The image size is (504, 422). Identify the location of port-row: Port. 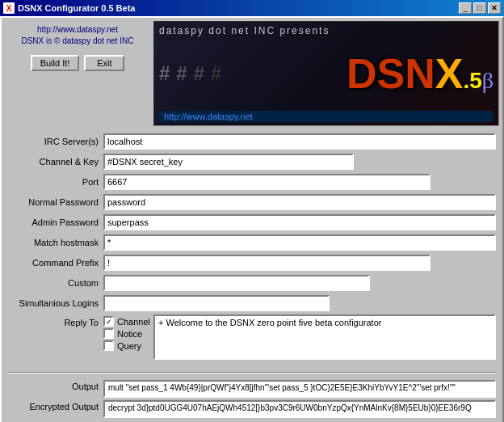
(252, 182).